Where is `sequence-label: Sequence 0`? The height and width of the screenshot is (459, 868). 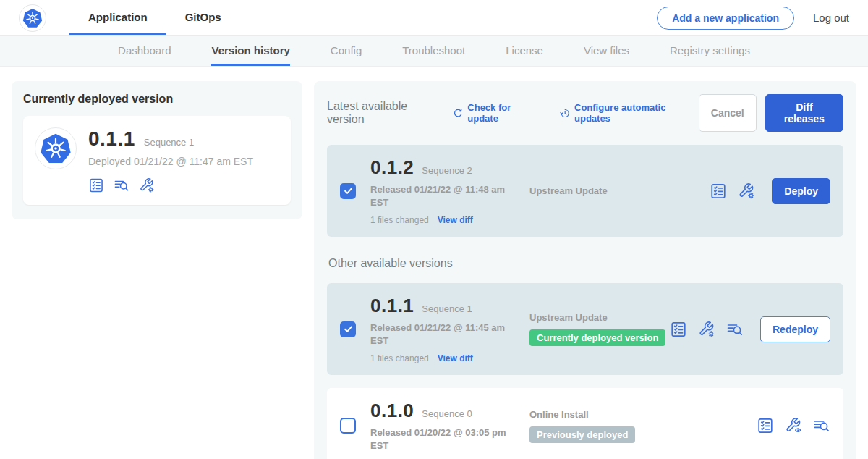
sequence-label: Sequence 0 is located at coordinates (447, 414).